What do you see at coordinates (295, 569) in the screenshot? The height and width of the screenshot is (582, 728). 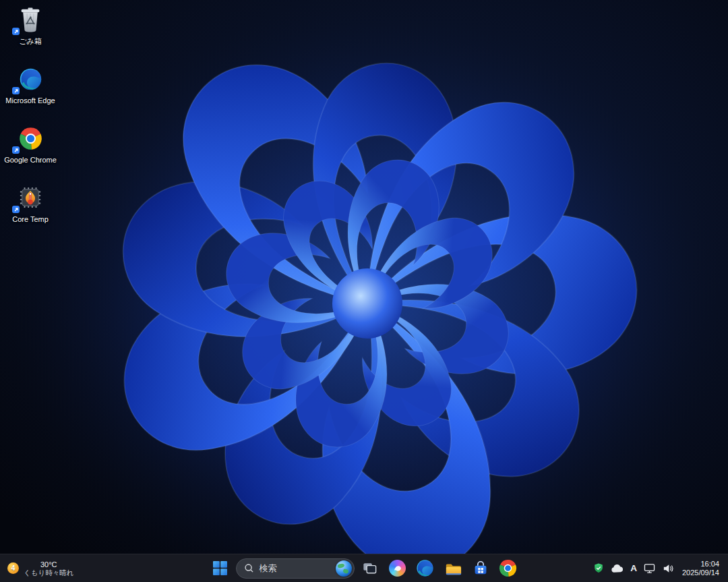 I see `search-box: 検索` at bounding box center [295, 569].